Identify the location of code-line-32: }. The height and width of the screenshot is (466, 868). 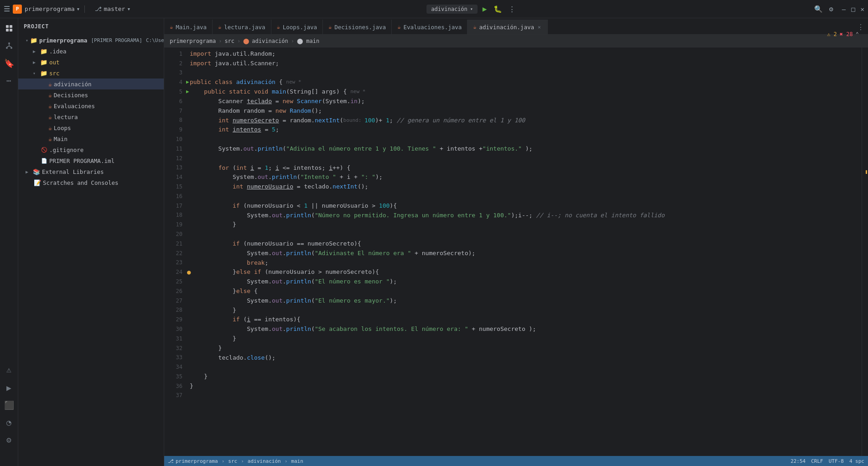
(524, 349).